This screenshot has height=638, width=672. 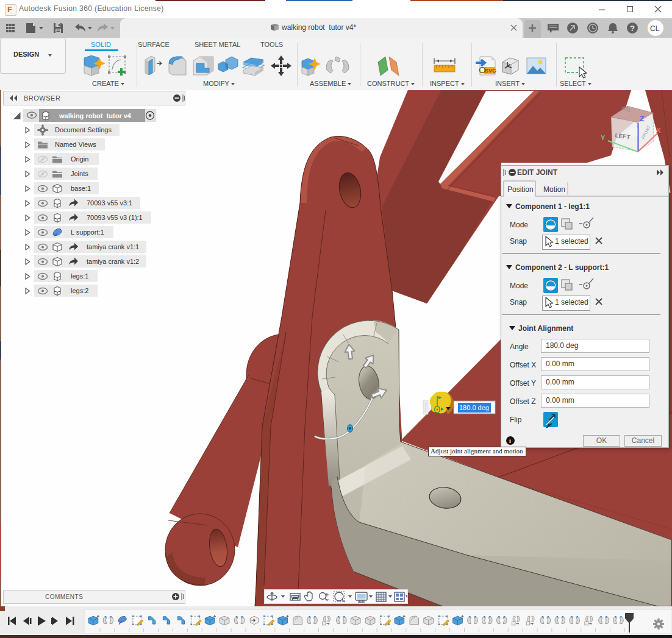 I want to click on svg-text: L support:1, so click(x=88, y=232).